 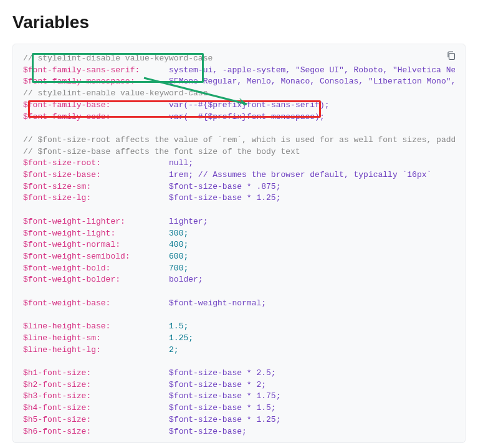 What do you see at coordinates (150, 326) in the screenshot?
I see `code-text: 1.5;` at bounding box center [150, 326].